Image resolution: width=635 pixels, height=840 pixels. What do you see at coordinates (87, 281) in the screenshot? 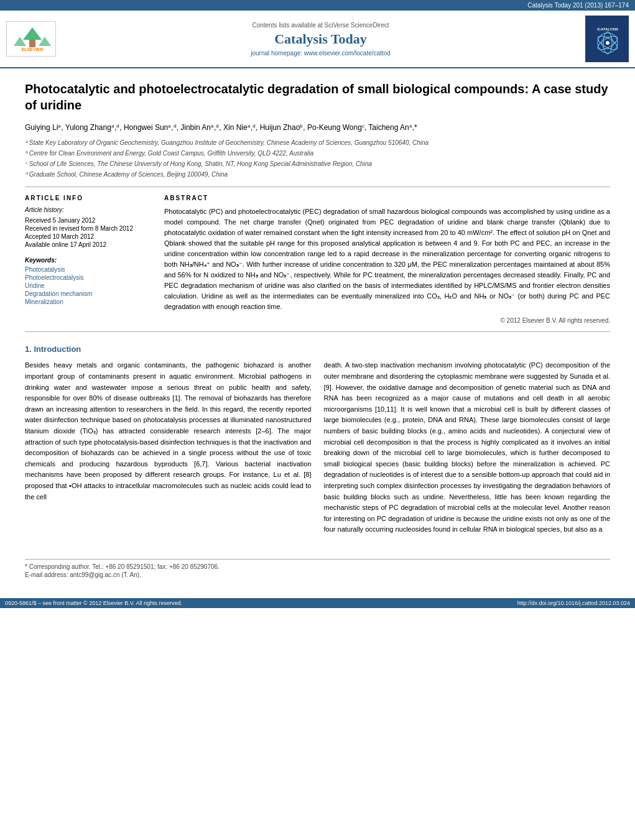
I see `keywords-block: Keywords: Photocatalysis Photoelectrocat…` at bounding box center [87, 281].